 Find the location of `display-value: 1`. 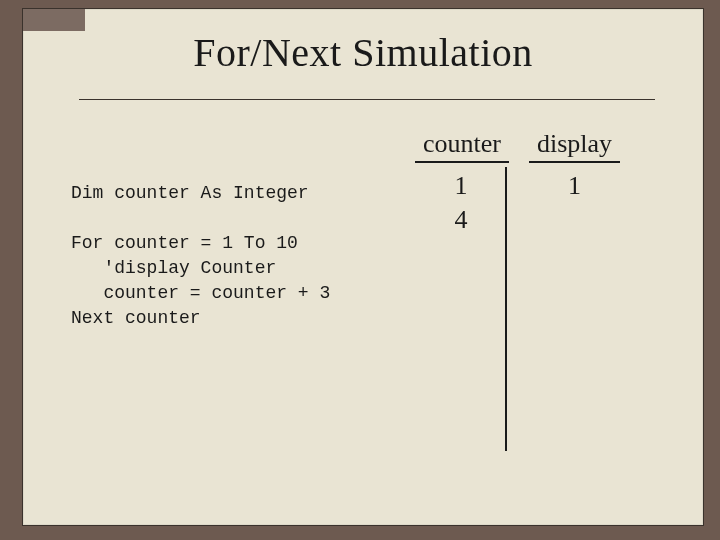

display-value: 1 is located at coordinates (575, 186).